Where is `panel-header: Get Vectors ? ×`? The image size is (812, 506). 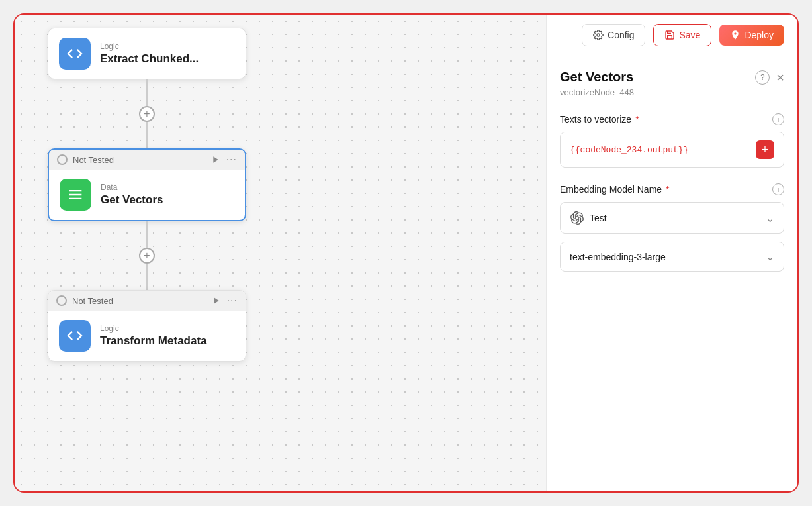 panel-header: Get Vectors ? × is located at coordinates (672, 77).